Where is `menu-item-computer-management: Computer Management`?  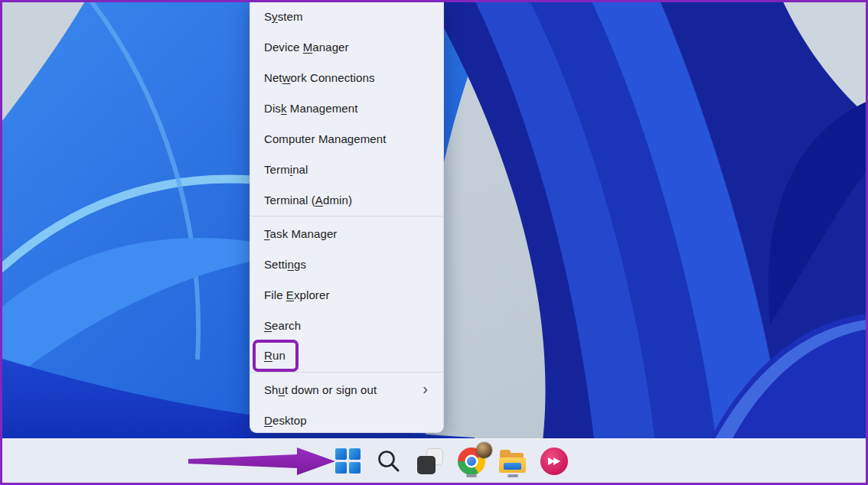 menu-item-computer-management: Computer Management is located at coordinates (347, 138).